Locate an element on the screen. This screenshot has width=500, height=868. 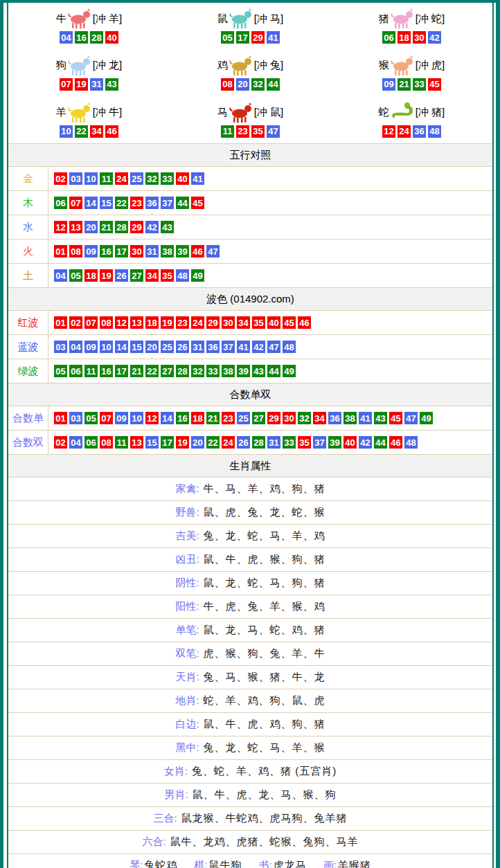
row-label: 火 is located at coordinates (28, 251).